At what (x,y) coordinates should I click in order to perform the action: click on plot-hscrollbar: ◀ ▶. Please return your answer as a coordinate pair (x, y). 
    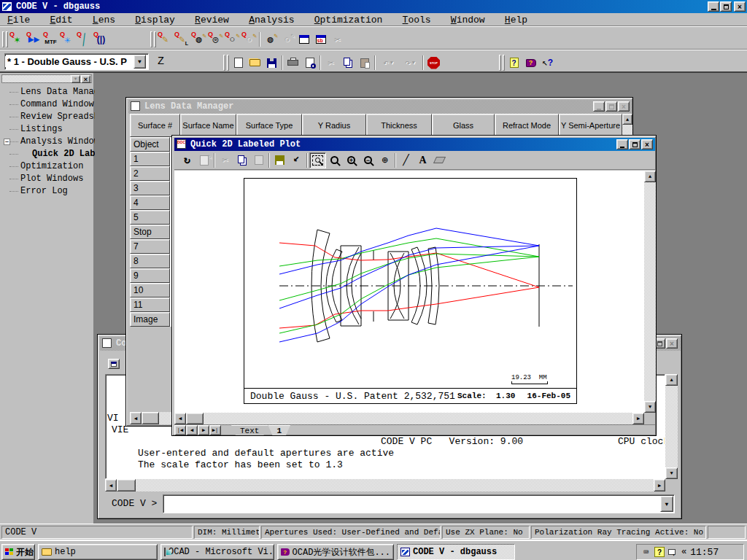
    Looking at the image, I should click on (409, 419).